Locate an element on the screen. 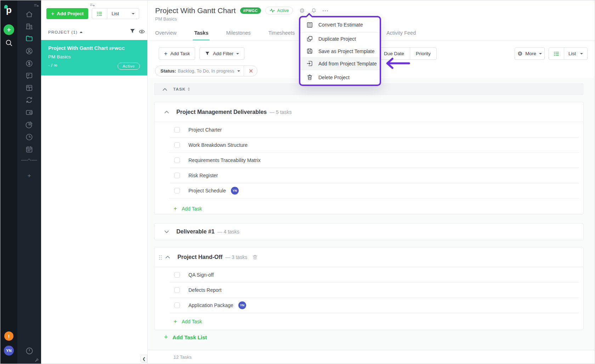  project-status-badge: Active is located at coordinates (279, 11).